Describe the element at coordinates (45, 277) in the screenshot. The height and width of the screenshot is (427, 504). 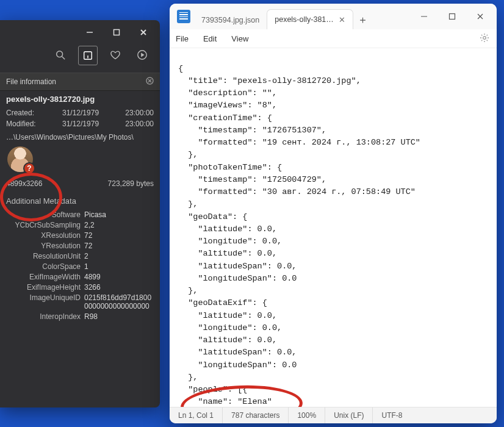
I see `metadata-key: ExifImageWidth` at that location.